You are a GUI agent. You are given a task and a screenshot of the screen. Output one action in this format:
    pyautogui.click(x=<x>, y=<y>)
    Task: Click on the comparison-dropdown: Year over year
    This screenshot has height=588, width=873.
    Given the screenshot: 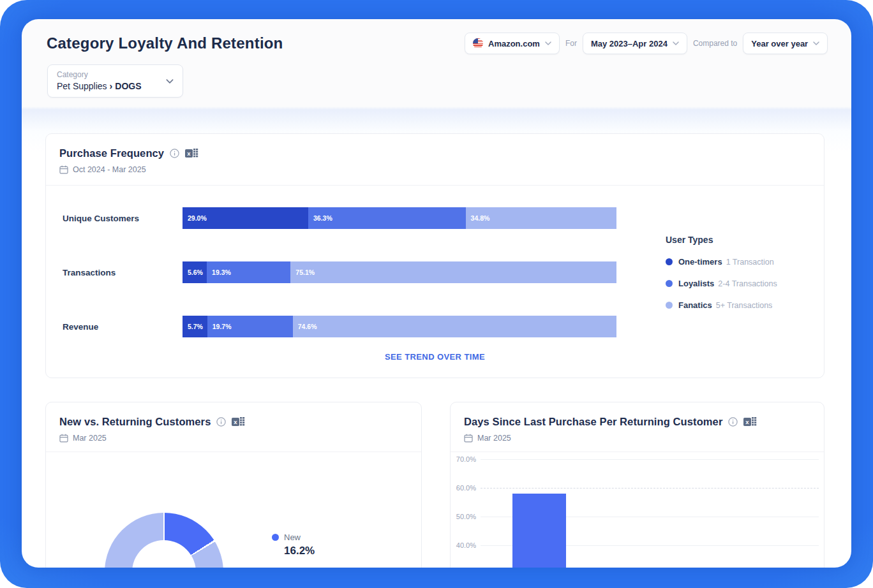 What is the action you would take?
    pyautogui.click(x=785, y=43)
    